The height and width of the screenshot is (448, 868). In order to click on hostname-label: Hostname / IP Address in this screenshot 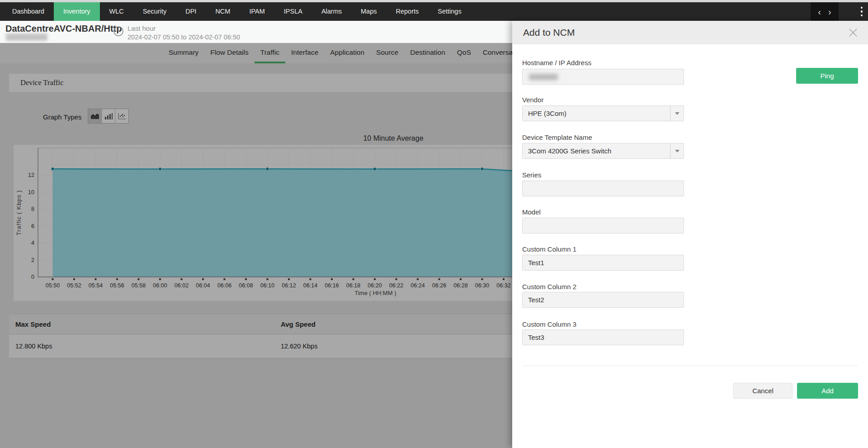, I will do `click(603, 62)`.